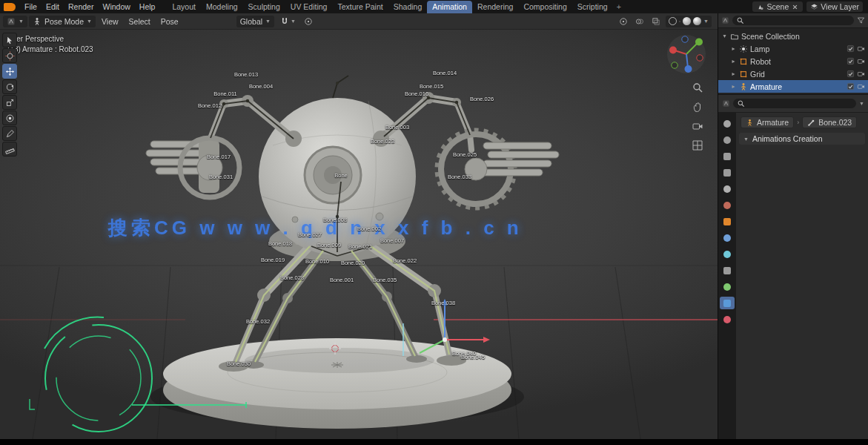 This screenshot has width=868, height=445. What do you see at coordinates (802, 139) in the screenshot?
I see `panel-header: ▼ Animations Creation` at bounding box center [802, 139].